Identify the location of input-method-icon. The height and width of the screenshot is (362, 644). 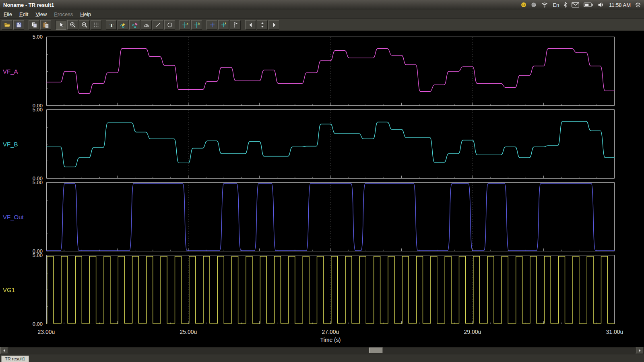
(524, 5).